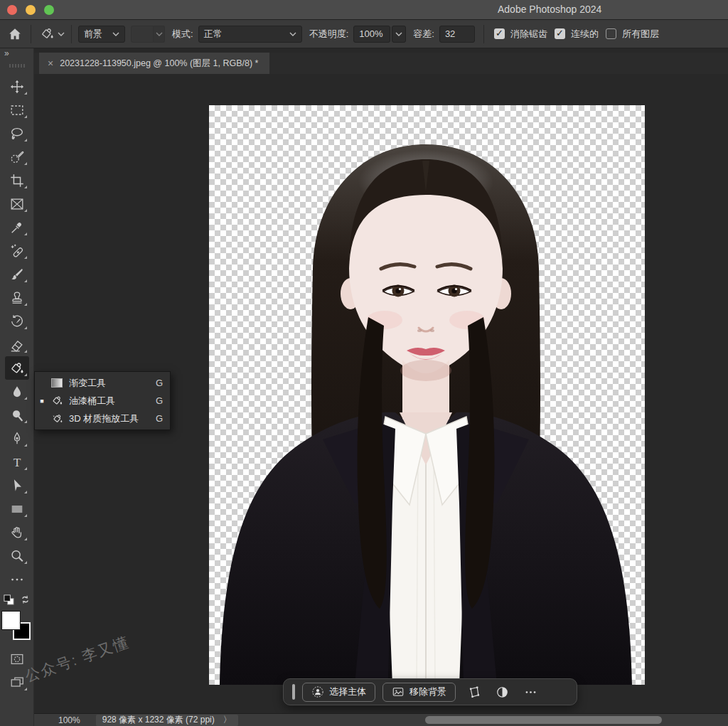  Describe the element at coordinates (102, 401) in the screenshot. I see `menu-item-paint-bucket-tool: ■ 油漆桶工具 G` at that location.